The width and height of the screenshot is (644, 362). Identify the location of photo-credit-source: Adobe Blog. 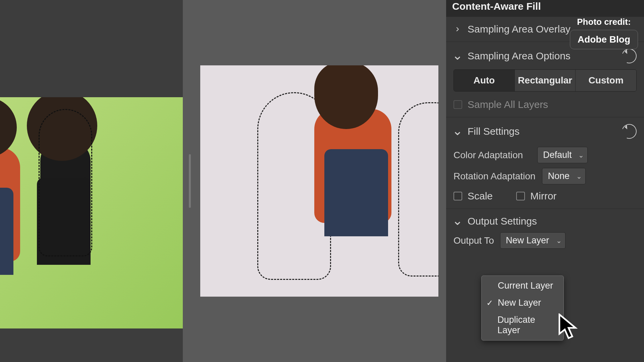
(604, 40).